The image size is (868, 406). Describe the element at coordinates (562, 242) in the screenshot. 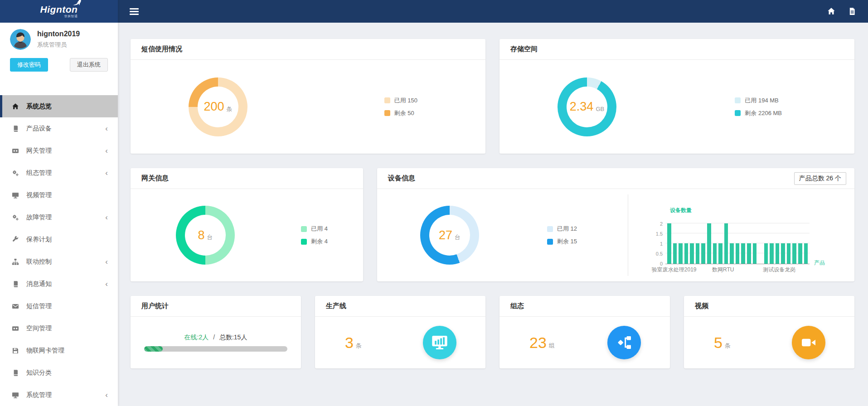

I see `legend-item: 剩余 15` at that location.